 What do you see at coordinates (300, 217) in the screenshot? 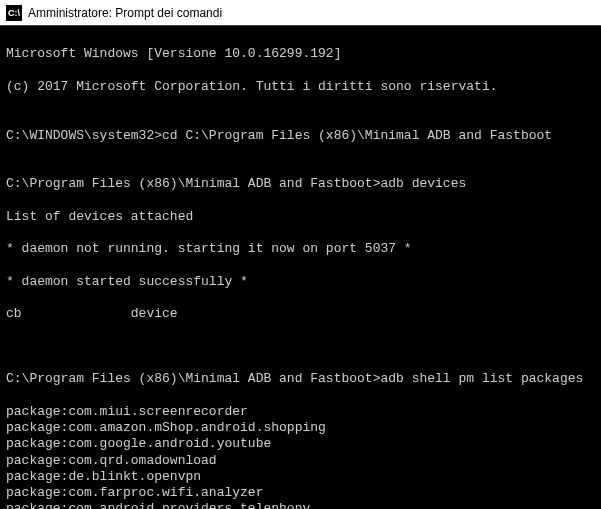
I see `output-line: List of devices attached` at bounding box center [300, 217].